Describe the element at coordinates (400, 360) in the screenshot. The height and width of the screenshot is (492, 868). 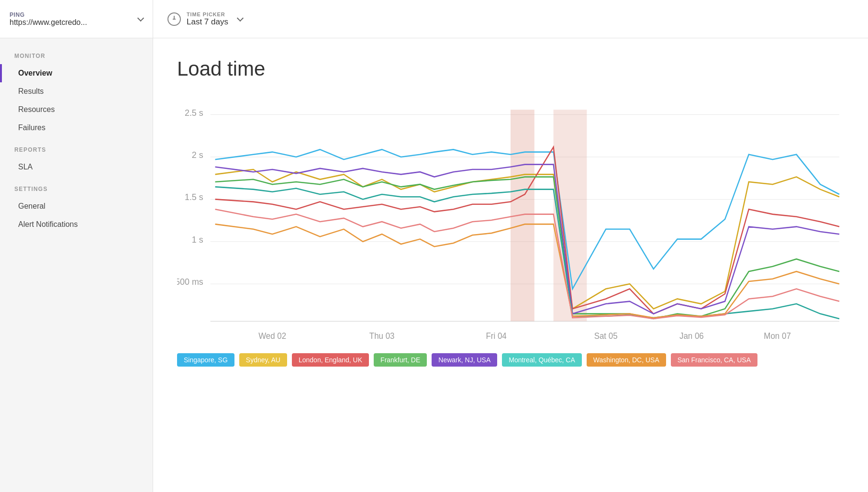
I see `legend-item-frankfurt--de: Frankfurt, DE` at that location.